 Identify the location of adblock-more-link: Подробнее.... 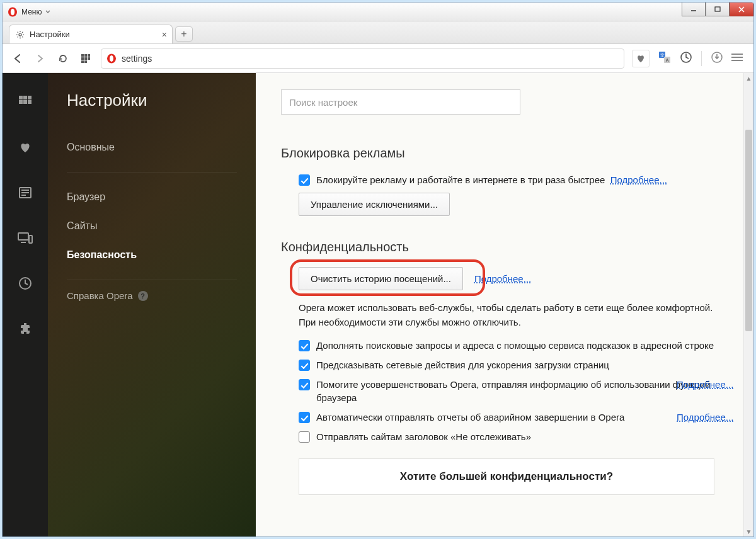
(639, 180).